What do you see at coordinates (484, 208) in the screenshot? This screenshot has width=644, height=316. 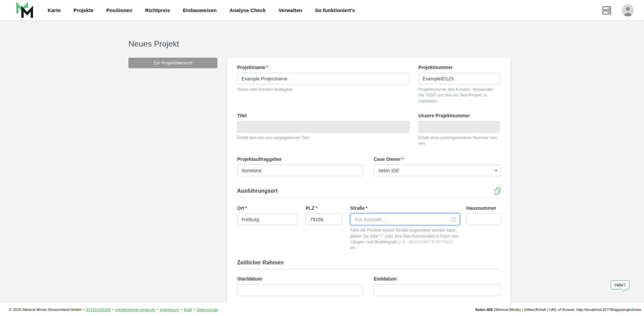 I see `hausnummer-label: Hausnummer` at bounding box center [484, 208].